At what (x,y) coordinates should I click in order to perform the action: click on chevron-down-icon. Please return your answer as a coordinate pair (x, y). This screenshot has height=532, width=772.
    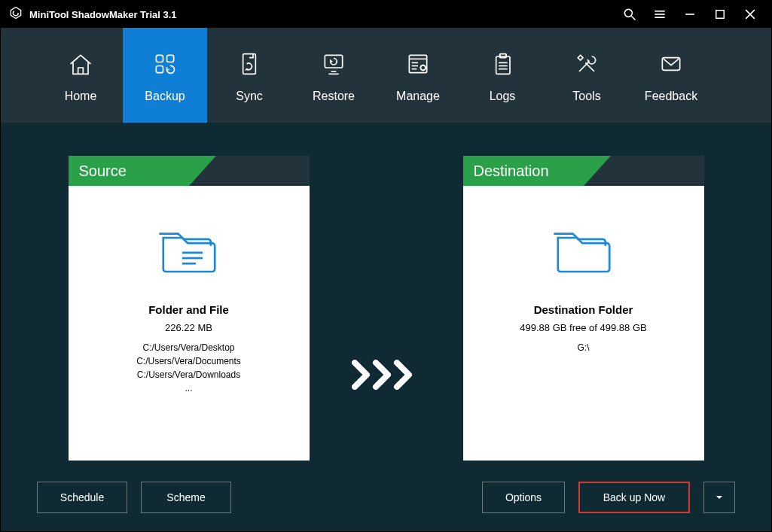
    Looking at the image, I should click on (719, 497).